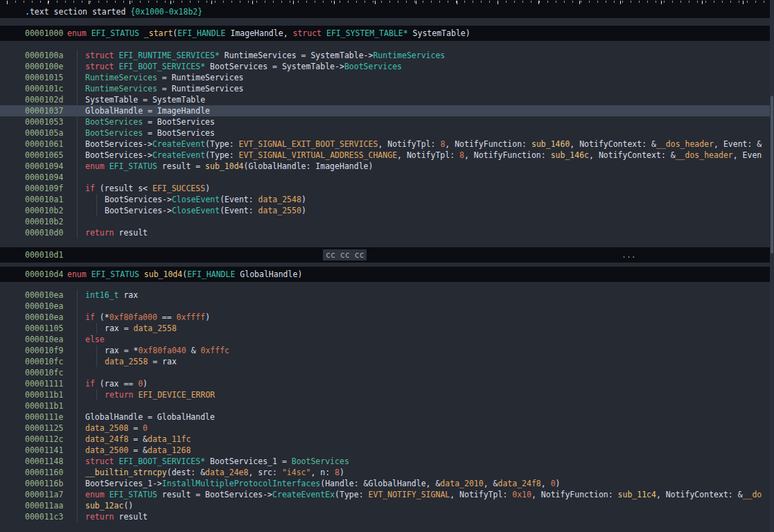 The image size is (774, 532). I want to click on code-line: 000011c3return result, so click(387, 517).